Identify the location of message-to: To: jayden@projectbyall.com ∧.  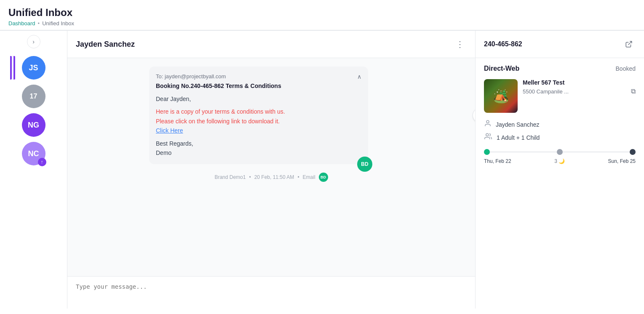
(259, 77).